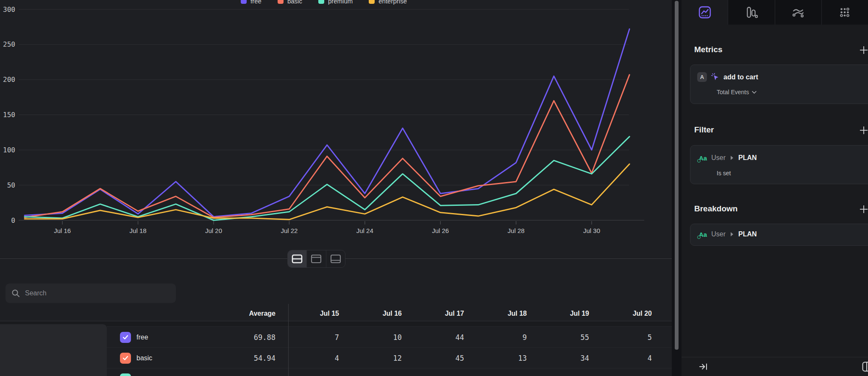 This screenshot has width=868, height=376. Describe the element at coordinates (705, 12) in the screenshot. I see `line-chart-icon` at that location.